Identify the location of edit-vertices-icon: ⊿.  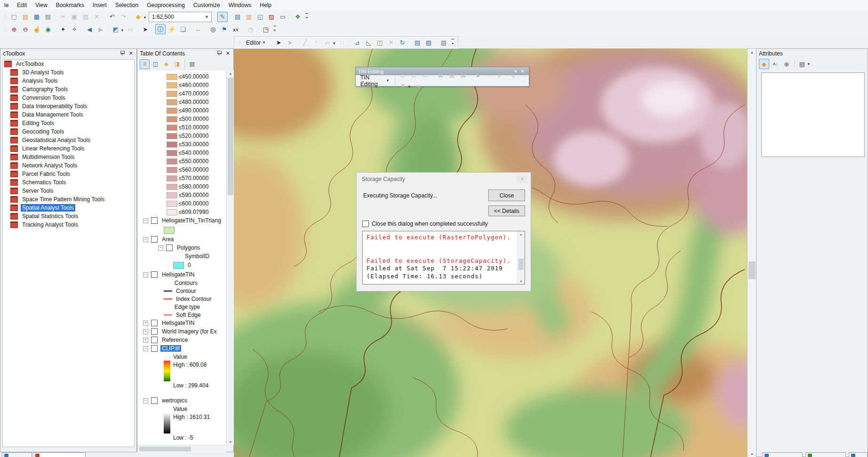
(357, 43).